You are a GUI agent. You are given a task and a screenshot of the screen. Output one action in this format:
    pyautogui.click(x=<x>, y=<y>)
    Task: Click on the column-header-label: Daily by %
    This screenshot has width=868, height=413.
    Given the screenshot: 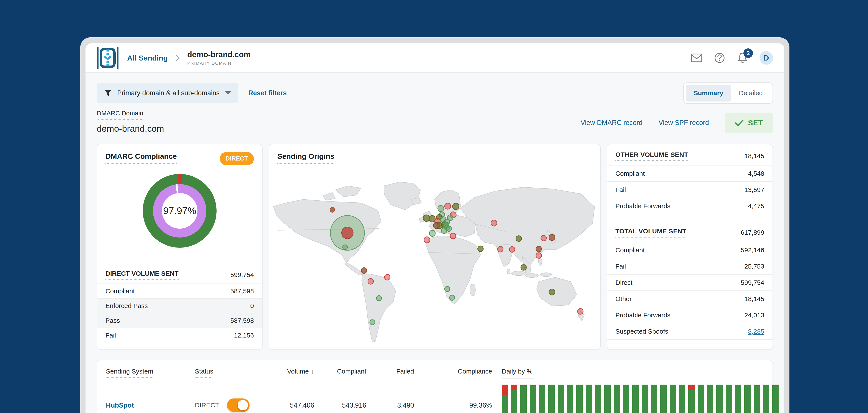 What is the action you would take?
    pyautogui.click(x=518, y=373)
    